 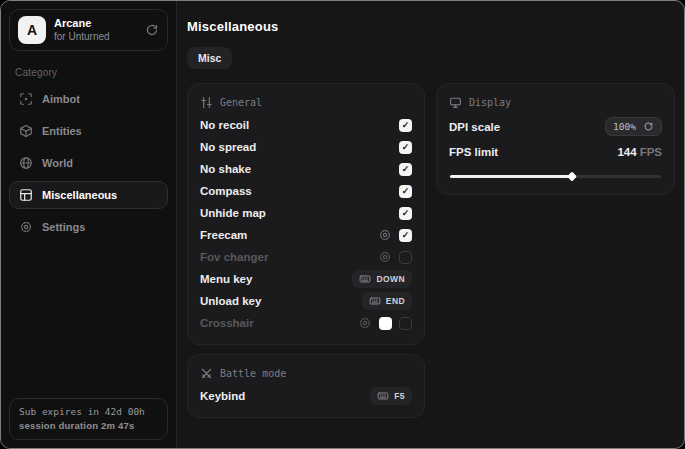 What do you see at coordinates (387, 301) in the screenshot?
I see `keybind-badge: END` at bounding box center [387, 301].